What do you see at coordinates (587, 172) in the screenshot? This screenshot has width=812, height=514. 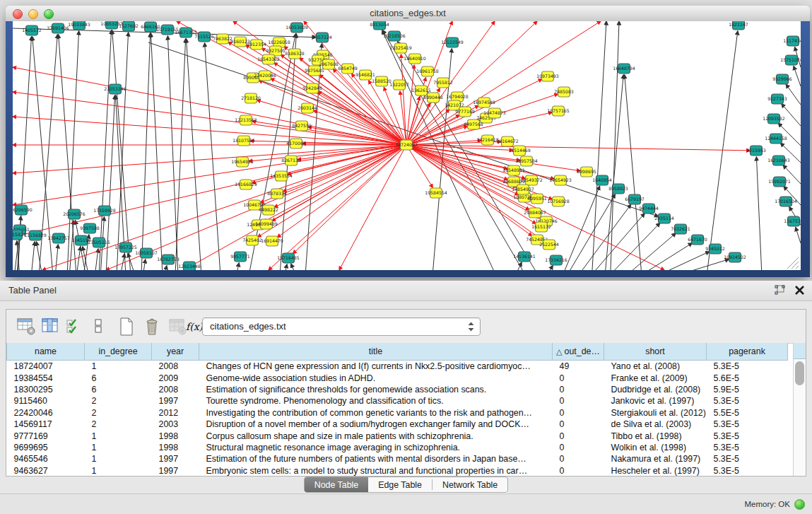 I see `graph-node: 8898695` at bounding box center [587, 172].